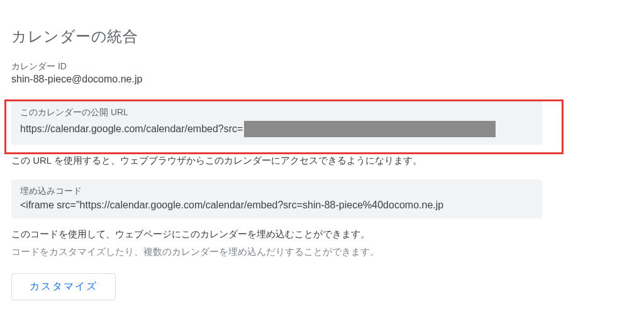 Image resolution: width=644 pixels, height=333 pixels. What do you see at coordinates (322, 252) in the screenshot?
I see `embed-code-description-2: コードをカスタマイズしたり、複数のカレンダーを埋め込んだりすることができます。` at bounding box center [322, 252].